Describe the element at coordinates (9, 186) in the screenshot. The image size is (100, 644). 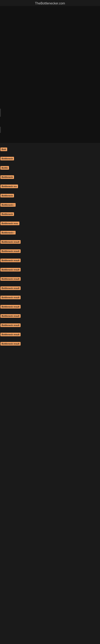
I see `bottleneck-result-badge: Bottleneck res` at that location.